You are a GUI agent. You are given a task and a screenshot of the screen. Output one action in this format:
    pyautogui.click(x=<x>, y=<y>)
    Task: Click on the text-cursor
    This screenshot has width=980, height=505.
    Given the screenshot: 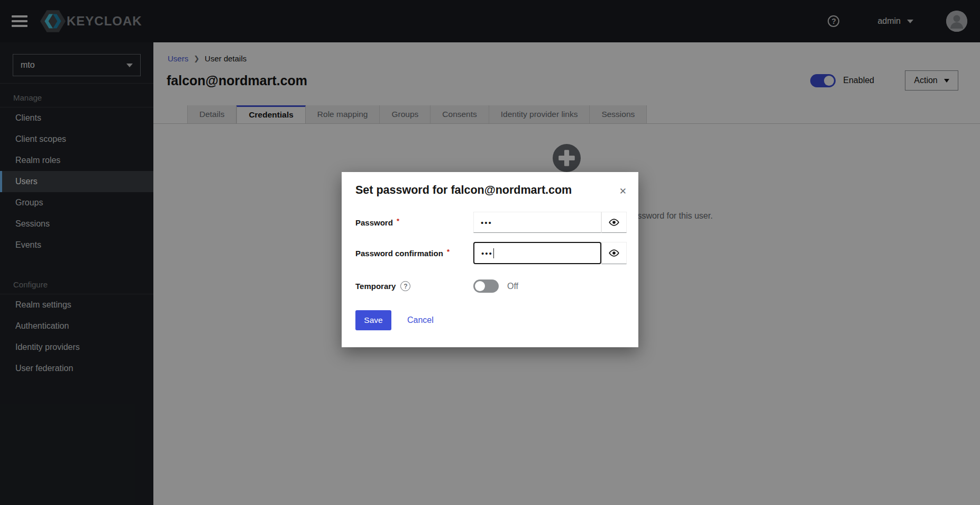 What is the action you would take?
    pyautogui.click(x=494, y=253)
    